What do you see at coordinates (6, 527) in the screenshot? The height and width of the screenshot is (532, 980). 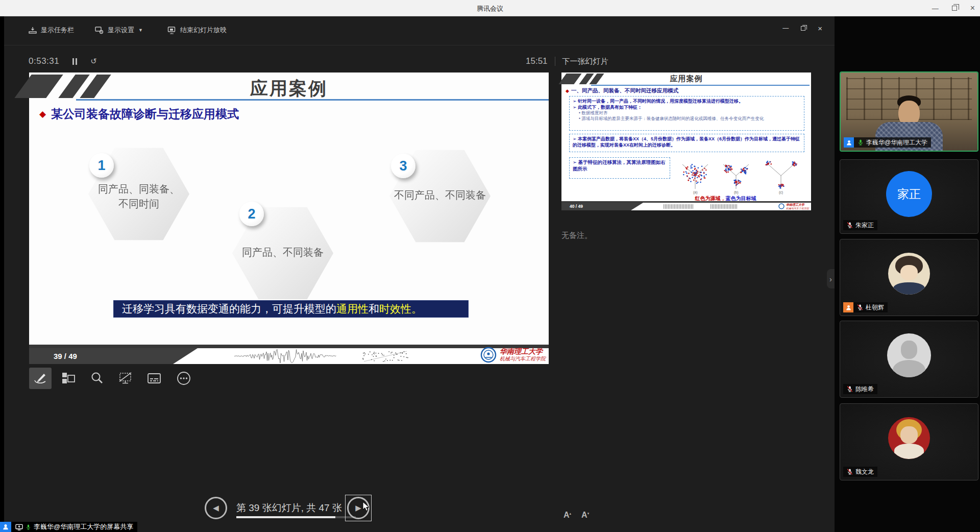 I see `host-badge-icon` at bounding box center [6, 527].